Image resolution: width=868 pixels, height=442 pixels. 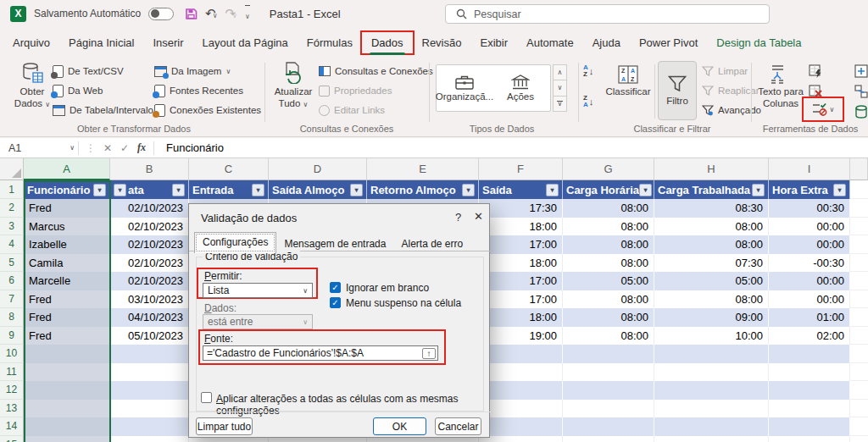 What do you see at coordinates (198, 91) in the screenshot?
I see `fontes-recentes-button: Fontes Recentes` at bounding box center [198, 91].